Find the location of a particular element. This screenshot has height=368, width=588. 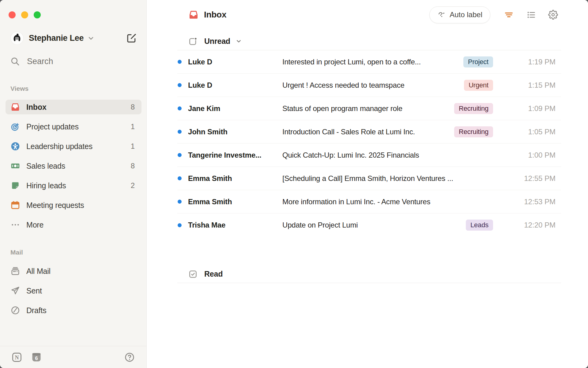

auto-label-button: Auto label is located at coordinates (460, 15).